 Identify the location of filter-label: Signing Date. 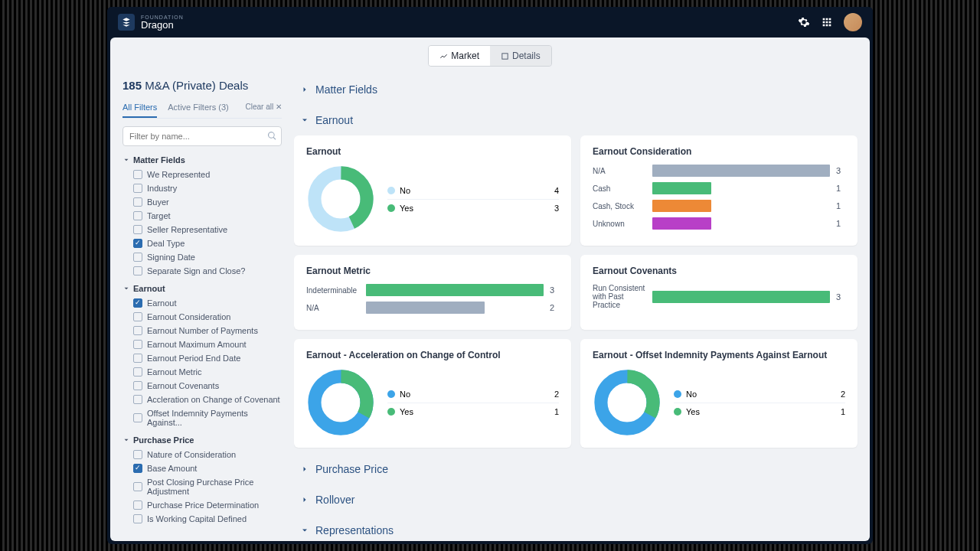
(172, 257).